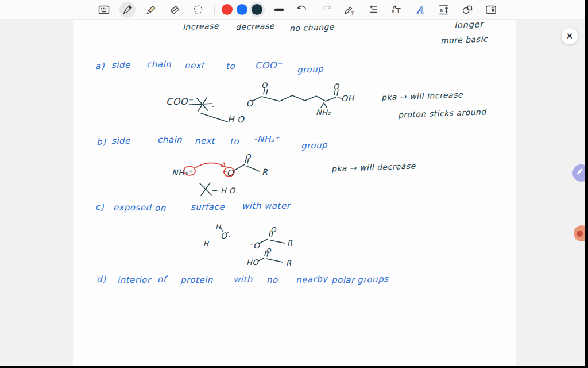  Describe the element at coordinates (266, 206) in the screenshot. I see `ink-word: with water` at that location.